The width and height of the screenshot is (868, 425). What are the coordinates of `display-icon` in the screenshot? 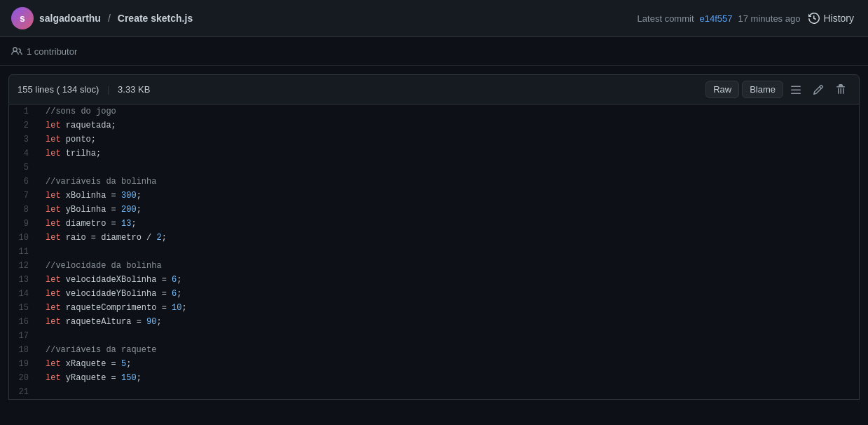 It's located at (796, 90).